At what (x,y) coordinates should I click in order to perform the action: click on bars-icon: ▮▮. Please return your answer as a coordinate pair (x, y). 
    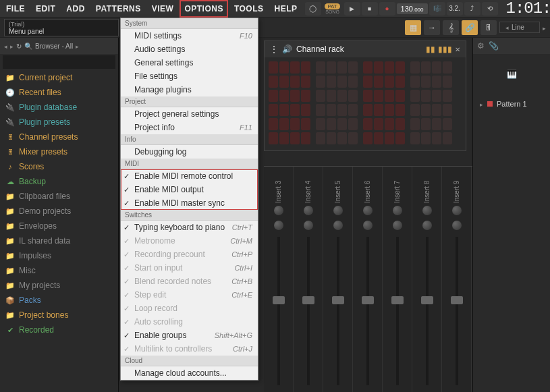
    Looking at the image, I should click on (431, 49).